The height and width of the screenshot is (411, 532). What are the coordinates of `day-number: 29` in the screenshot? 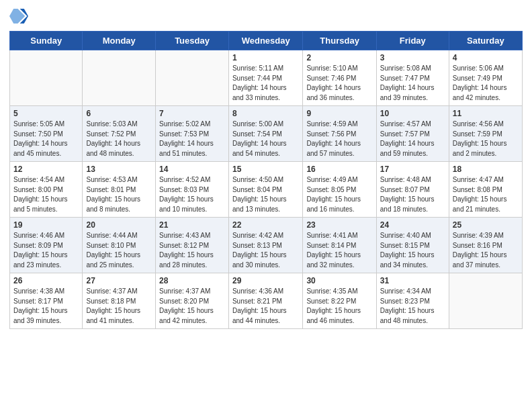 It's located at (266, 281).